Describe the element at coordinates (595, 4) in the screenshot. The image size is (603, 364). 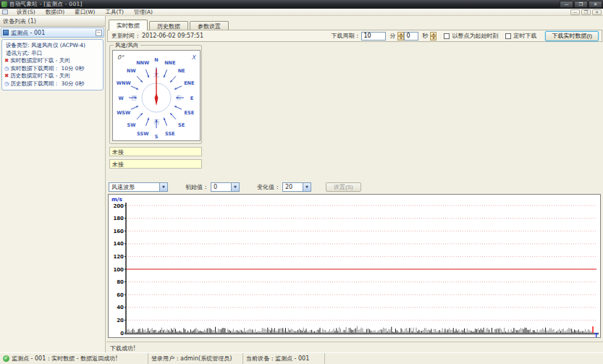
I see `close-button: ✕` at that location.